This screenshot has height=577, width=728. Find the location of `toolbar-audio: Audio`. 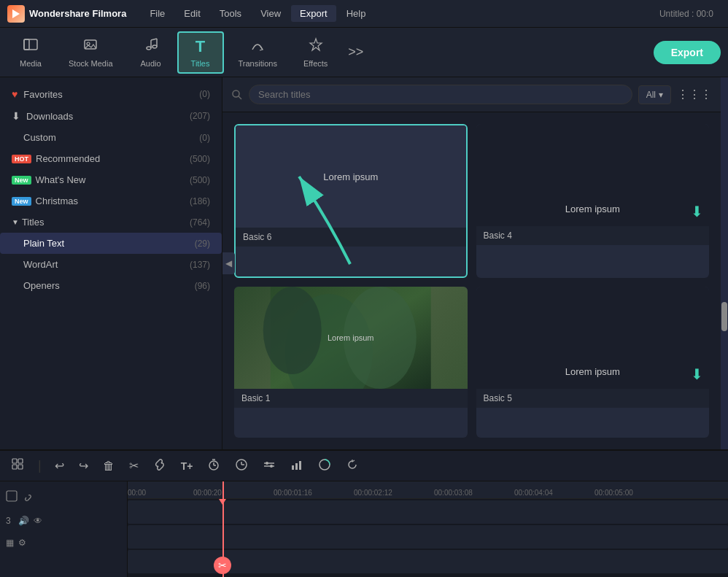

toolbar-audio: Audio is located at coordinates (151, 53).